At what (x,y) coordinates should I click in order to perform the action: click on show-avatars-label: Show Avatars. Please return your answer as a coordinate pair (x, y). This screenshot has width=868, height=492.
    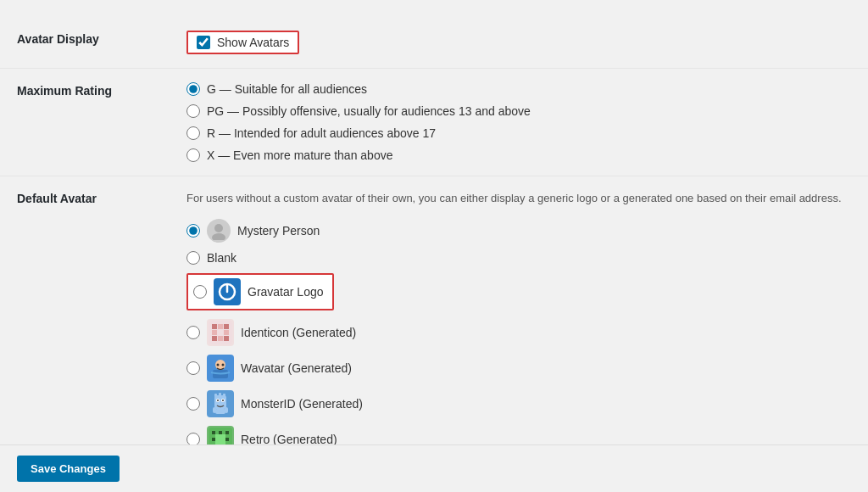
    Looking at the image, I should click on (242, 42).